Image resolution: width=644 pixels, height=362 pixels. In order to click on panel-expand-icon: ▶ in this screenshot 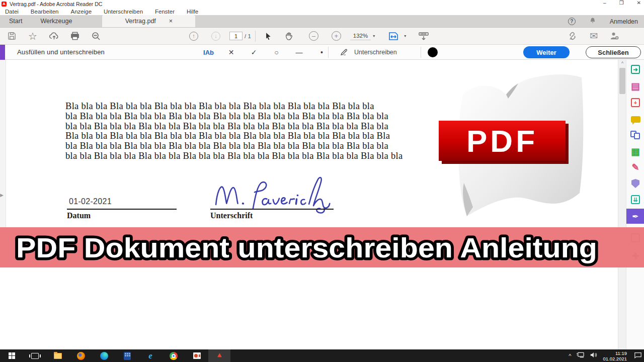, I will do `click(2, 195)`.